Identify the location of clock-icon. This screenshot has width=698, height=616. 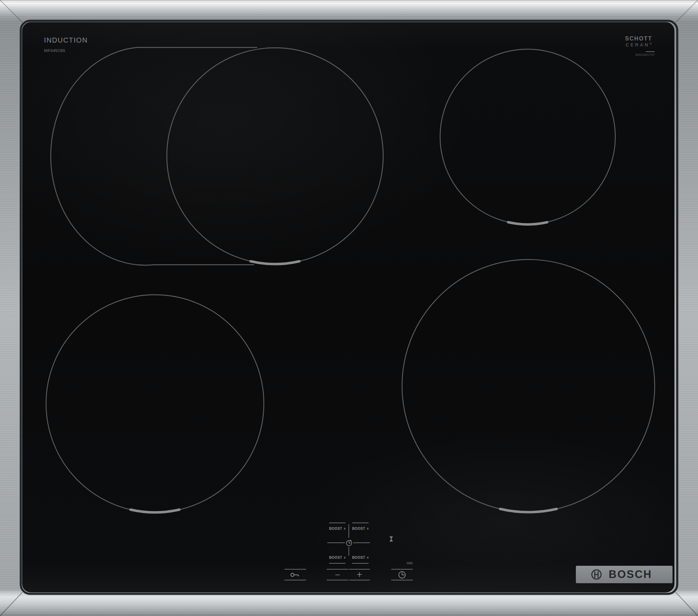
(402, 575).